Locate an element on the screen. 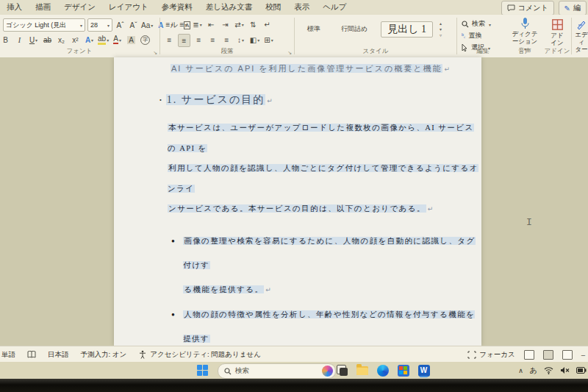 The image size is (588, 392). align-right-button: ≡ is located at coordinates (198, 40).